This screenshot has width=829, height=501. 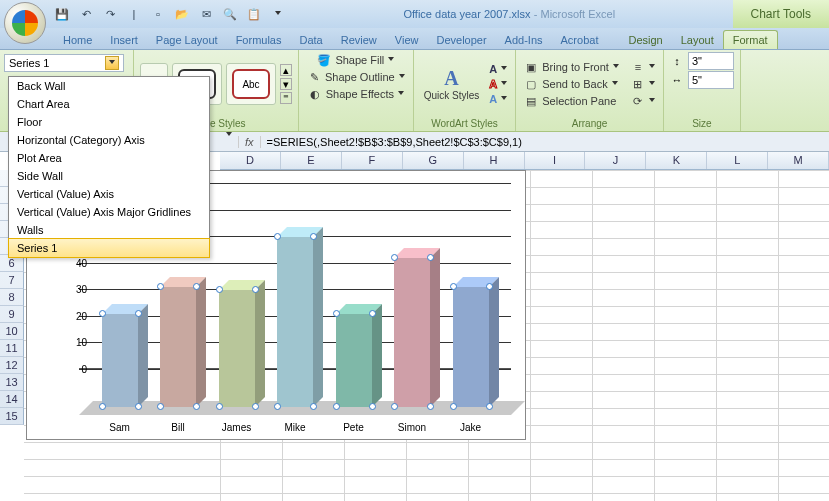 What do you see at coordinates (109, 167) in the screenshot?
I see `chart-element-dropdown: Back WallChart AreaFloorHorizontal (Cate…` at bounding box center [109, 167].